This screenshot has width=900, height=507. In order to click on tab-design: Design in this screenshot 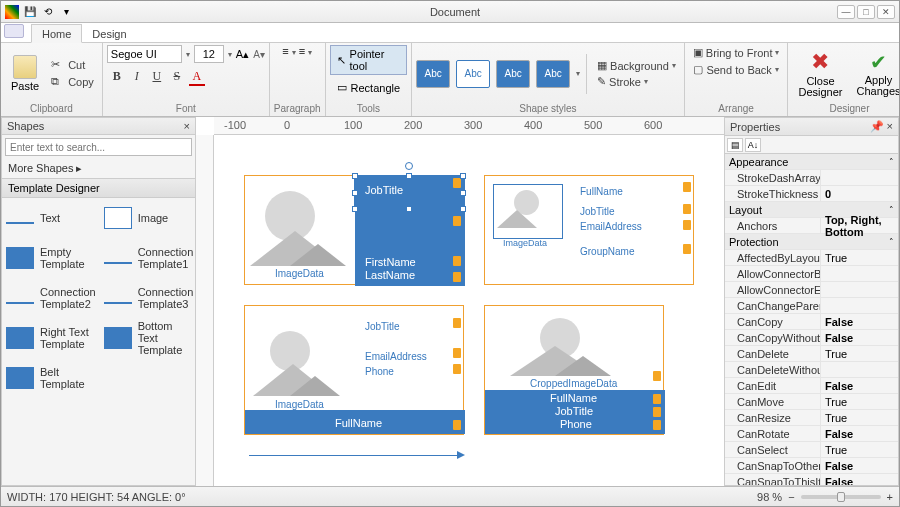, I will do `click(109, 34)`.